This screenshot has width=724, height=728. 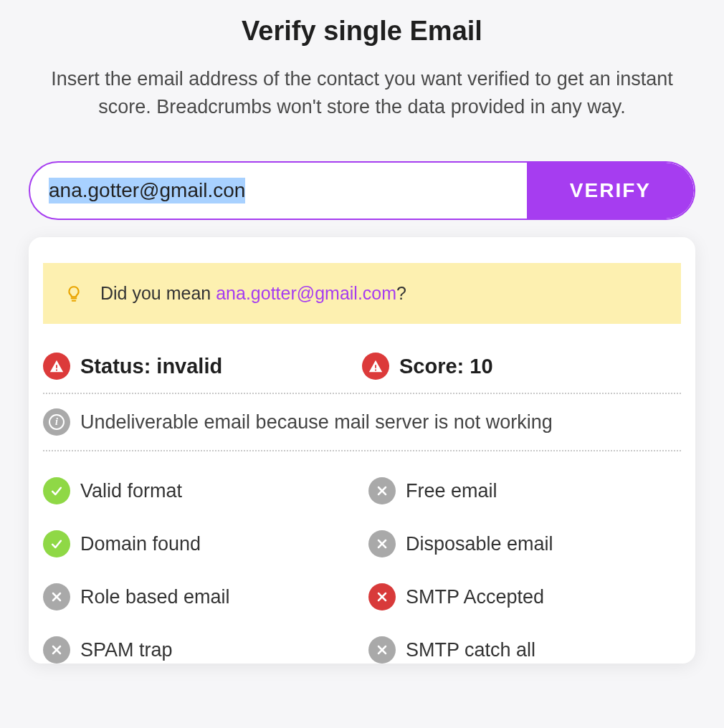 I want to click on check-label: Role based email, so click(x=155, y=598).